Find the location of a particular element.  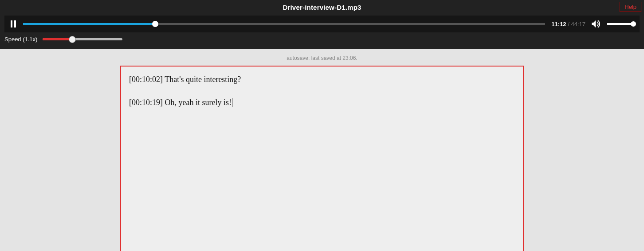

volume-icon is located at coordinates (596, 24).